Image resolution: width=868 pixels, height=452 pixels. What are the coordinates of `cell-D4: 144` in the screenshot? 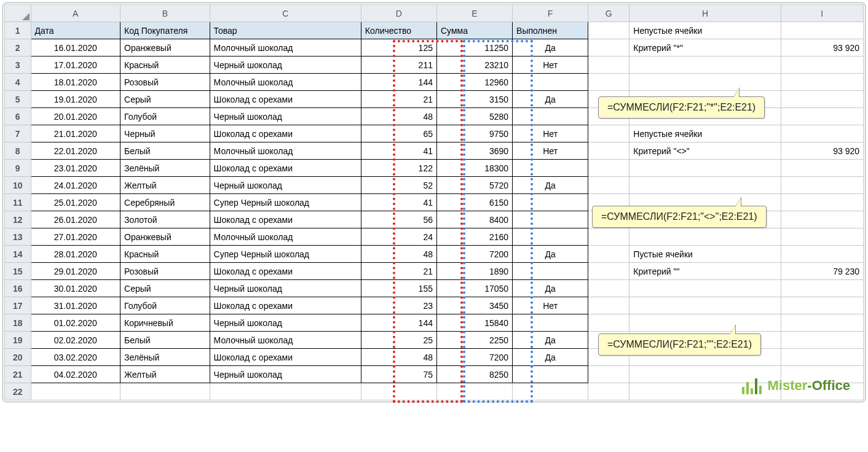 It's located at (398, 82).